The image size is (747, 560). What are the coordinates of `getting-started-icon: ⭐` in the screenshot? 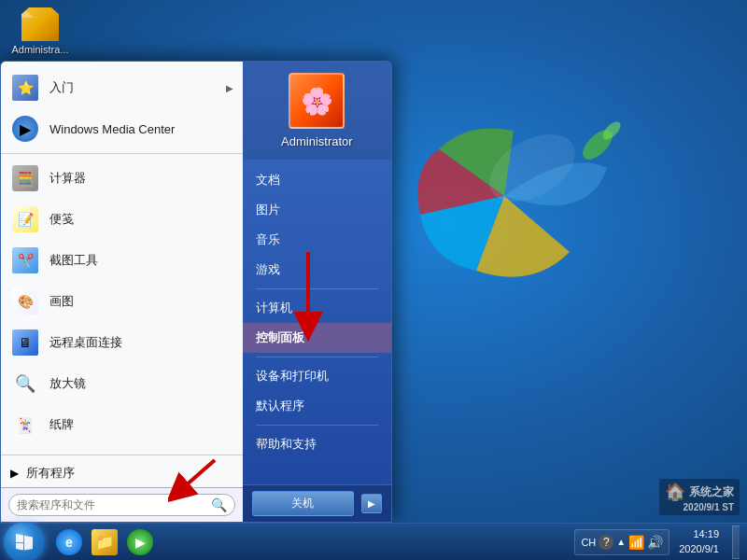 It's located at (25, 88).